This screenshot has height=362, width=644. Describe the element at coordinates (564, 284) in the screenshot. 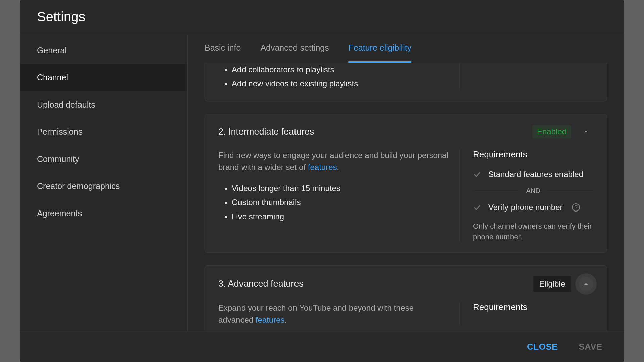

I see `advanced-status-row: Eligible` at that location.